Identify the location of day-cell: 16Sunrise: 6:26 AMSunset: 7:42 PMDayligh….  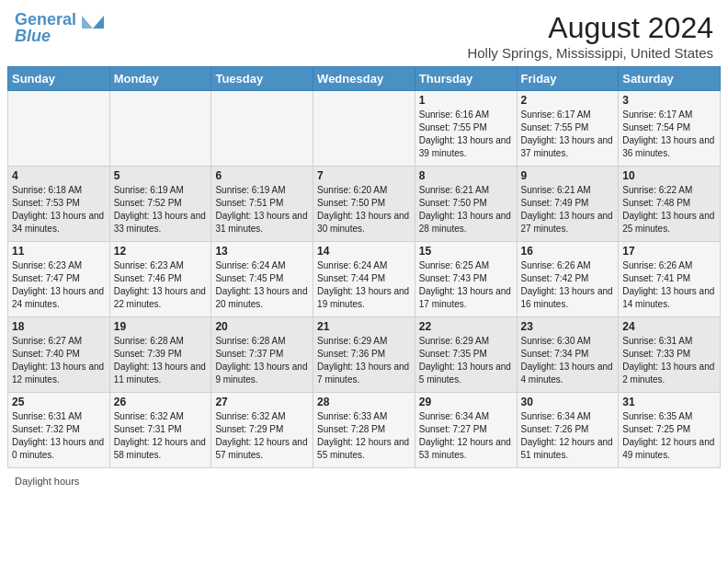
(568, 280).